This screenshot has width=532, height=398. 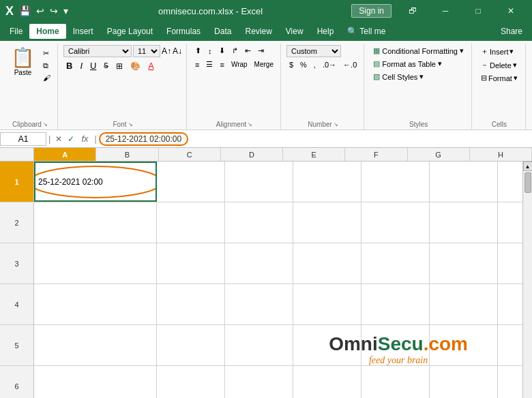 What do you see at coordinates (135, 66) in the screenshot?
I see `fill-color-button: 🎨` at bounding box center [135, 66].